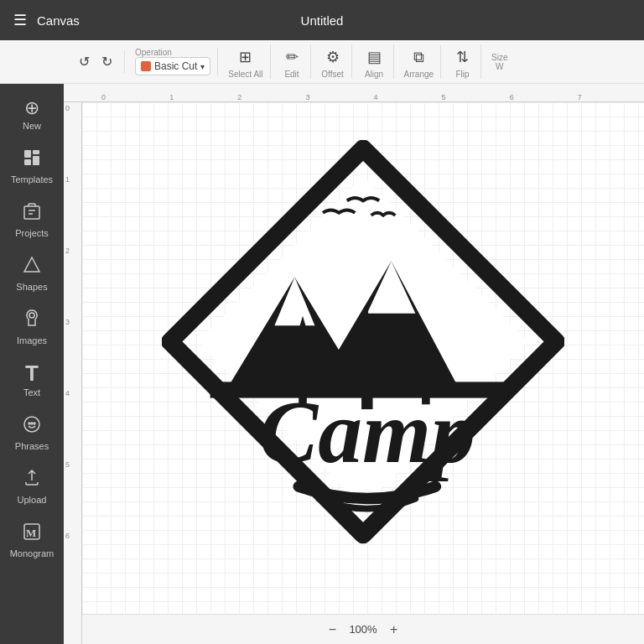 Image resolution: width=644 pixels, height=644 pixels. I want to click on select-all-label: Select All, so click(245, 74).